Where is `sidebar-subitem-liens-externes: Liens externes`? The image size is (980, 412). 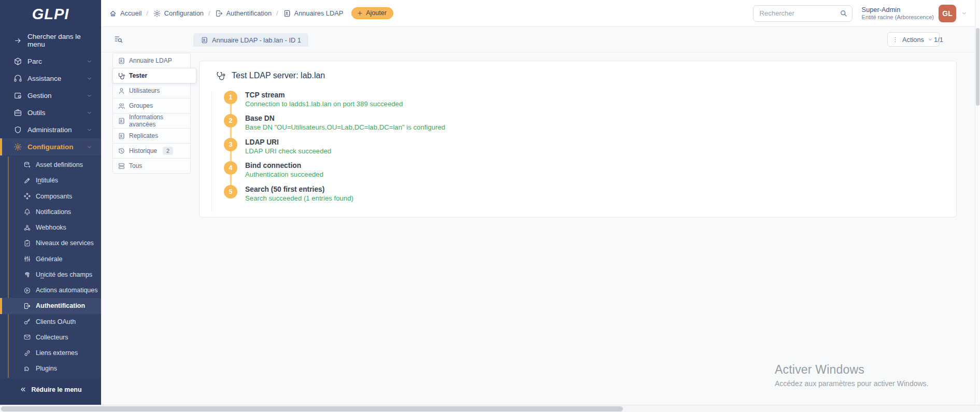
sidebar-subitem-liens-externes: Liens externes is located at coordinates (51, 353).